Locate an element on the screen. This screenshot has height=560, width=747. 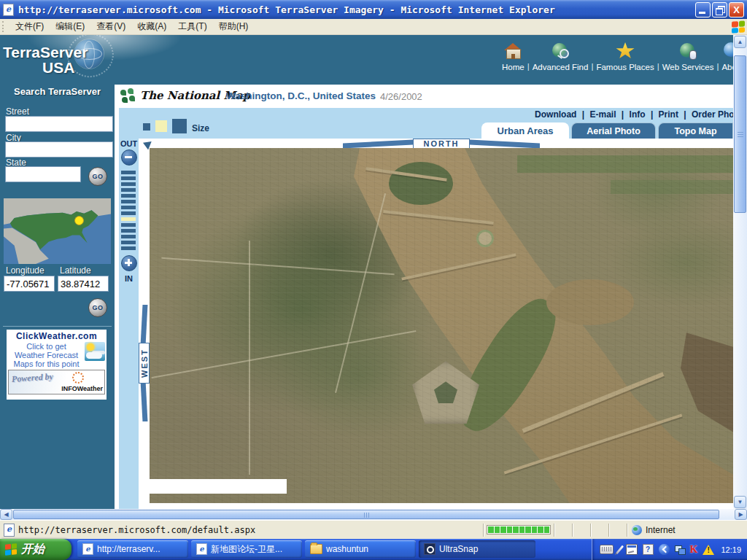
network-icon is located at coordinates (680, 550).